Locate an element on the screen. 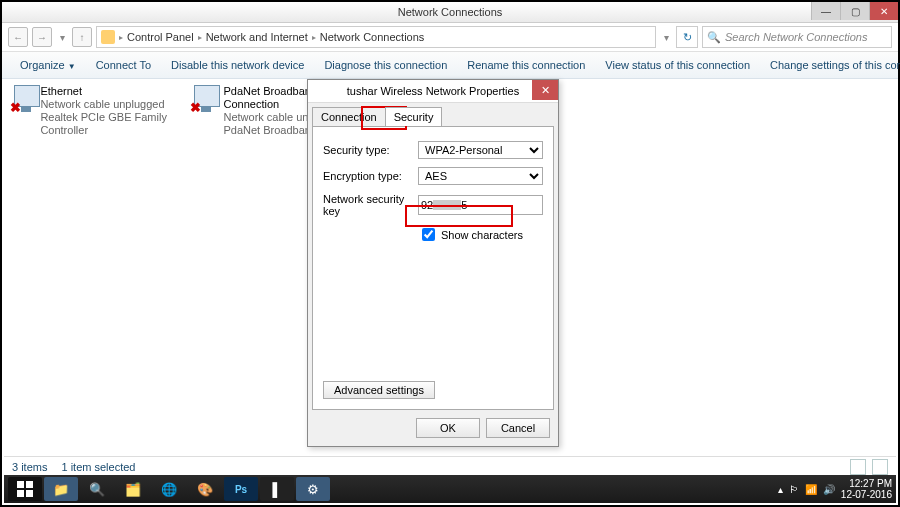 This screenshot has height=507, width=900. tray-clock: 12:27 PM 12-07-2016 is located at coordinates (866, 489).